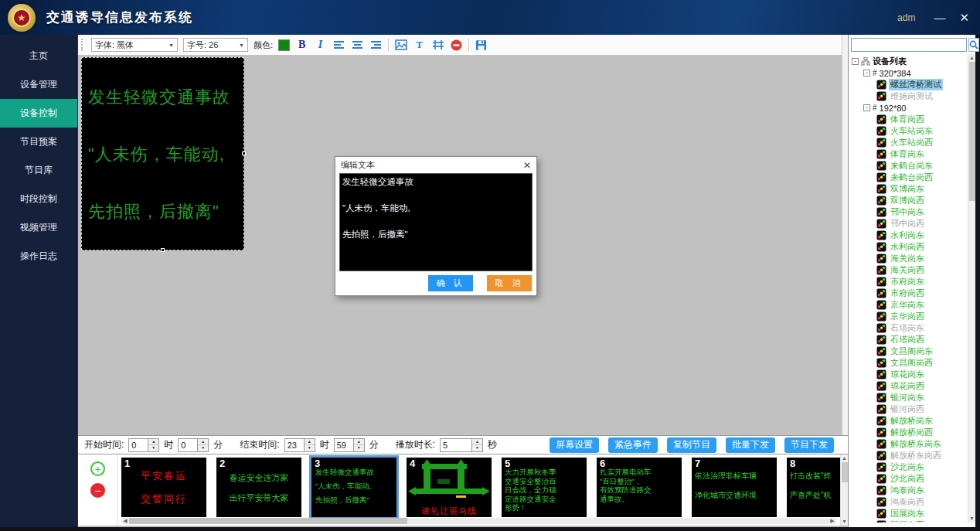  What do you see at coordinates (39, 257) in the screenshot?
I see `sidebar-item: 操作日志` at bounding box center [39, 257].